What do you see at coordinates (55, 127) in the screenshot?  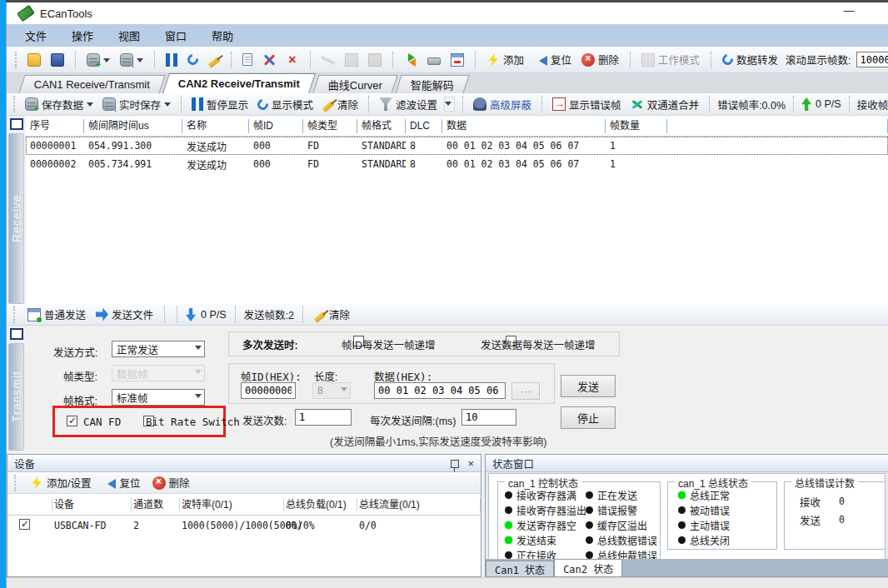 I see `col-header-seq: 序号` at bounding box center [55, 127].